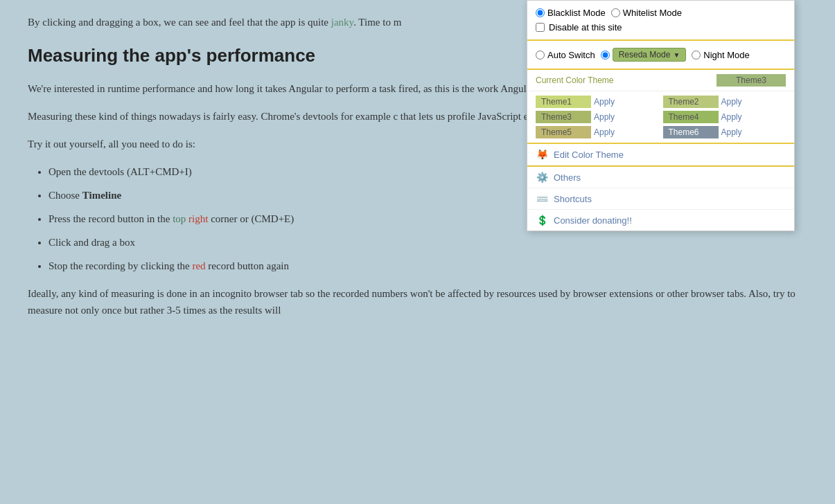 This screenshot has width=835, height=504. What do you see at coordinates (661, 177) in the screenshot?
I see `others-item: ⚙️ Others` at bounding box center [661, 177].